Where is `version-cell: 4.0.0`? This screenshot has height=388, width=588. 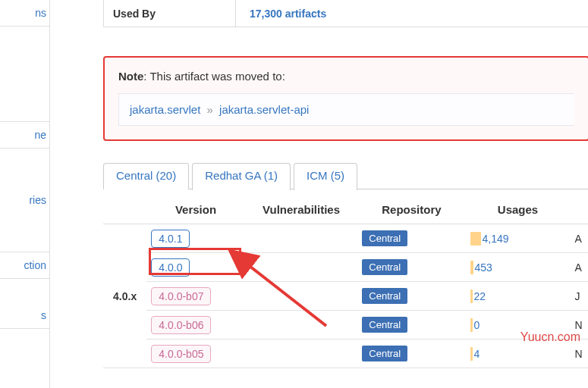 version-cell: 4.0.0 is located at coordinates (196, 268).